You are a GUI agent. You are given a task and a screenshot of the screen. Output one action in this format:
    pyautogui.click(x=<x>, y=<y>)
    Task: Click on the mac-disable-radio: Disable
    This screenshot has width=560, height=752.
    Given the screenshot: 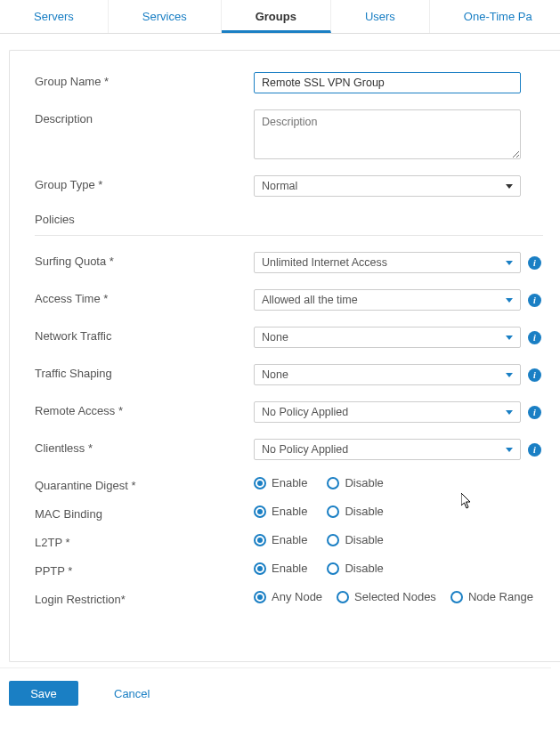 What is the action you would take?
    pyautogui.click(x=354, y=511)
    